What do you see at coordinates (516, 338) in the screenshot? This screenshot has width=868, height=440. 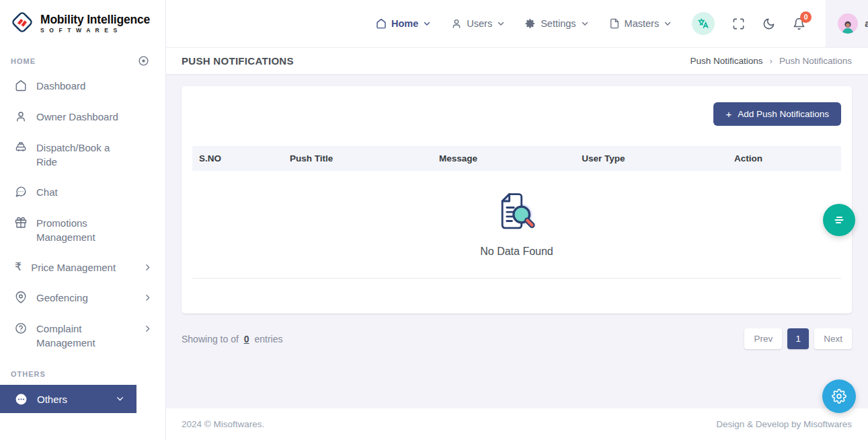 I see `table-footer-row: Showing to of 0 entries Prev 1 Next` at bounding box center [516, 338].